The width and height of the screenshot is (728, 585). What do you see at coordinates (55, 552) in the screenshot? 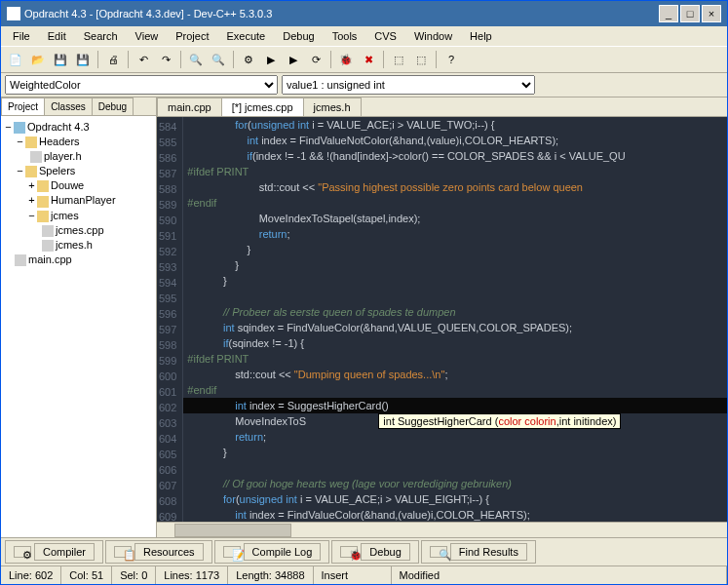
I see `bottom-tab-compiler: ⚙Compiler` at bounding box center [55, 552].